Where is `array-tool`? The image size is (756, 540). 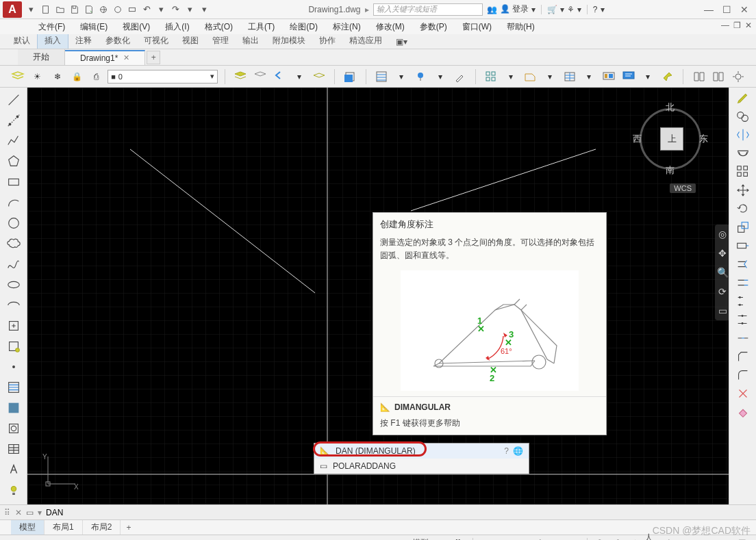 array-tool is located at coordinates (743, 172).